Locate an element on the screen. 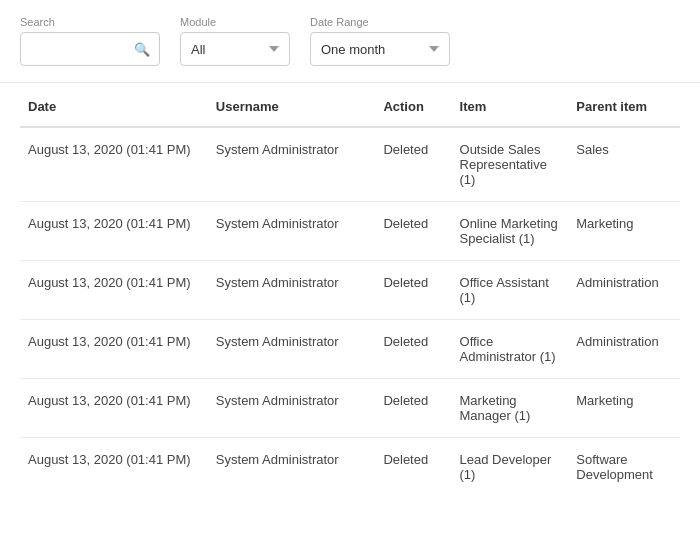 The height and width of the screenshot is (550, 700). header-parent-item: Parent item is located at coordinates (624, 105).